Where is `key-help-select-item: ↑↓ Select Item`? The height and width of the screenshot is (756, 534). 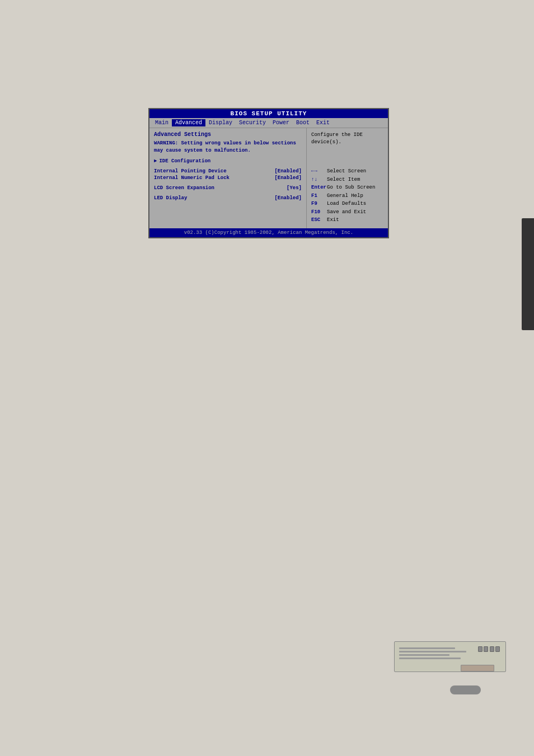
key-help-select-item: ↑↓ Select Item is located at coordinates (347, 180).